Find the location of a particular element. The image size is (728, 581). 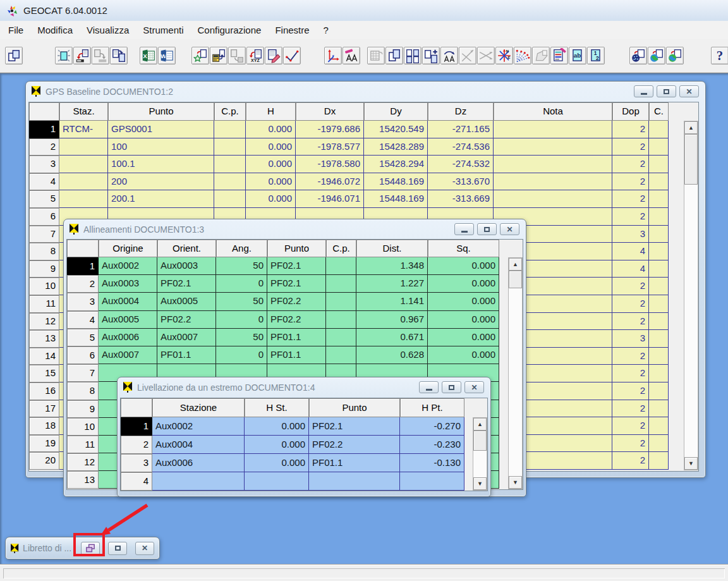

cell: GPS0001 is located at coordinates (161, 130).